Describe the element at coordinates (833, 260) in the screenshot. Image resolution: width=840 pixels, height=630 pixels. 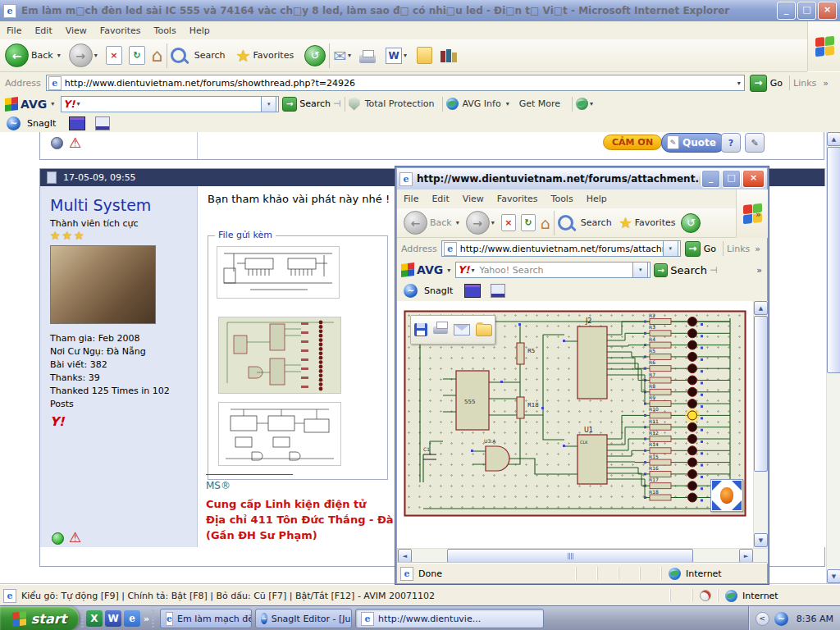
I see `scroll-thumb` at that location.